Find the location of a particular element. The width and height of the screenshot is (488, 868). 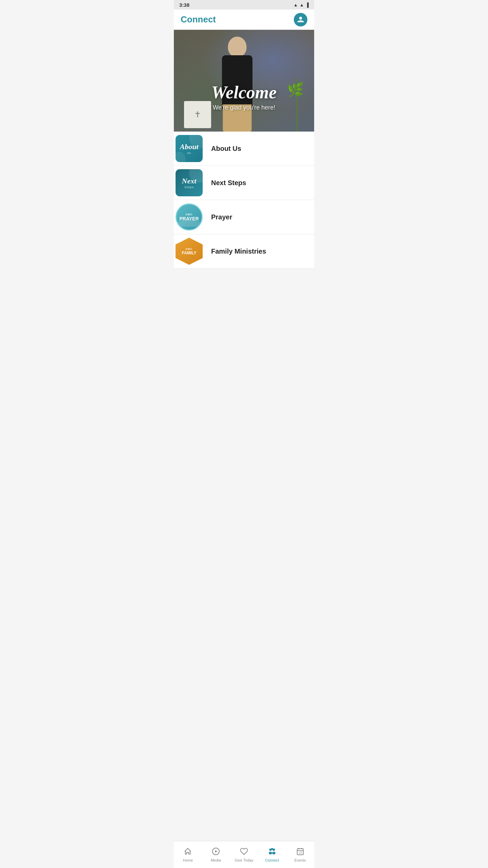

hero-welcome-text: Welcome is located at coordinates (244, 93).